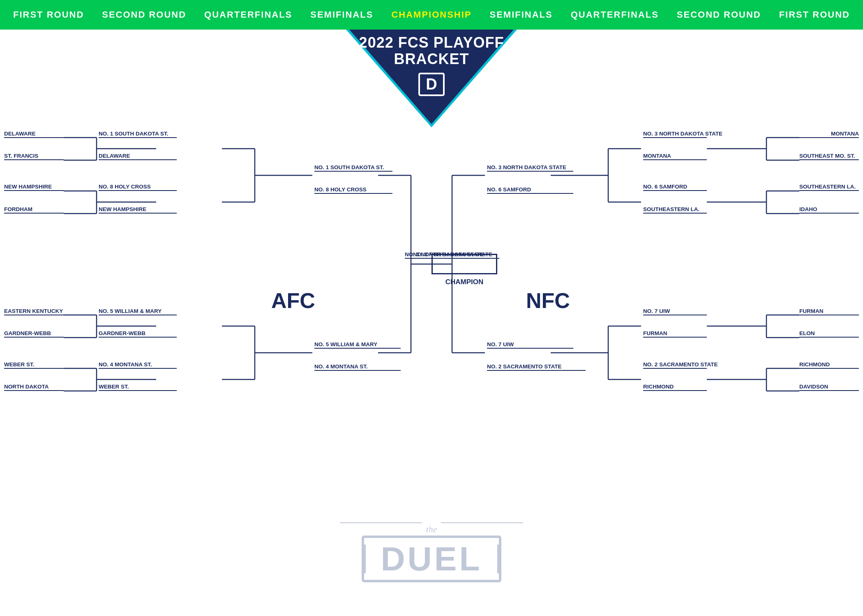  I want to click on team-holycross-r2: NO. 8 HOLY CROSS, so click(138, 187).